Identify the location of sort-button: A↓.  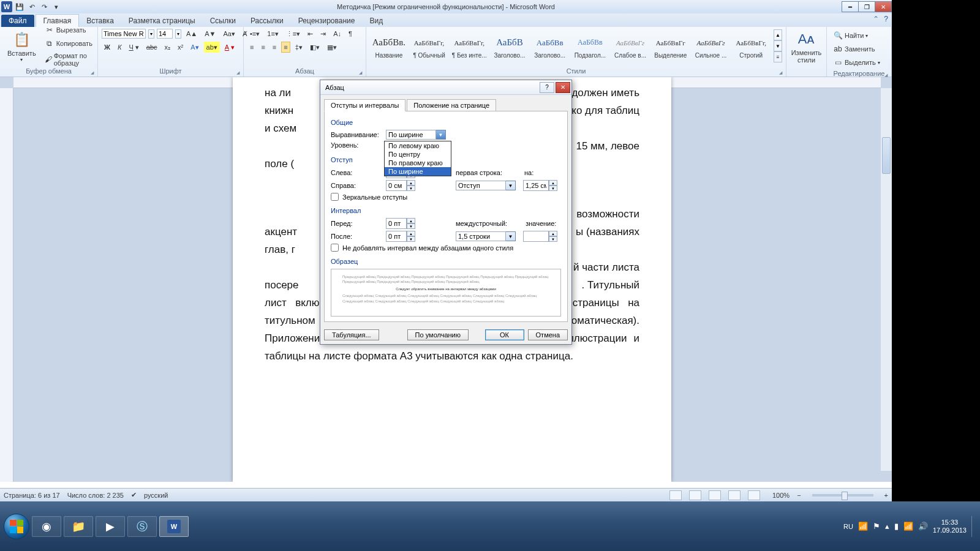
(337, 34).